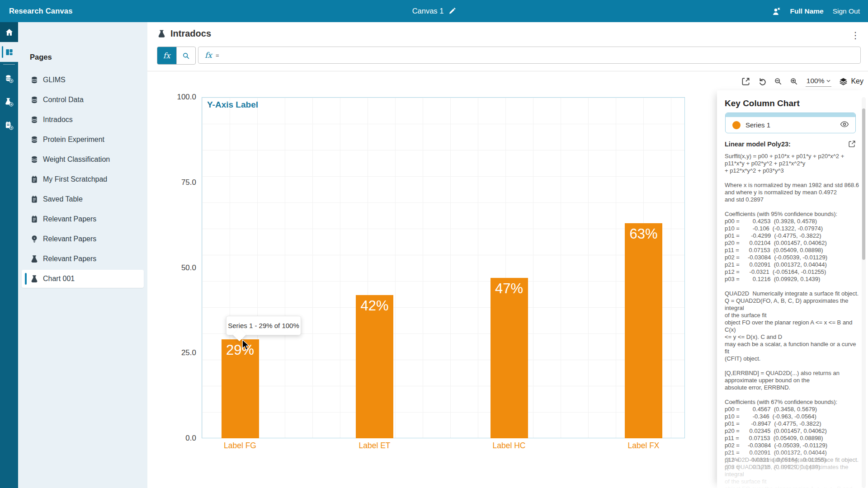 Image resolution: width=868 pixels, height=488 pixels. I want to click on bar-value-label: 47%, so click(509, 360).